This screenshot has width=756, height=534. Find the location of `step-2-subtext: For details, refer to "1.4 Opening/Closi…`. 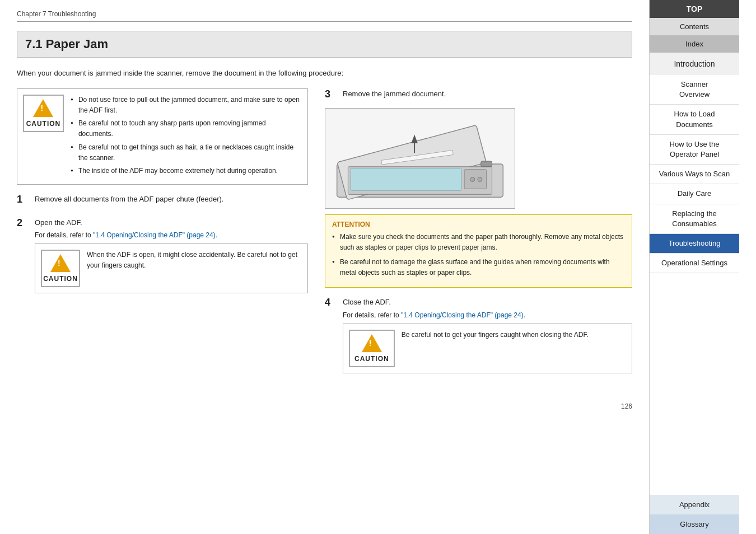

step-2-subtext: For details, refer to "1.4 Opening/Closi… is located at coordinates (171, 235).